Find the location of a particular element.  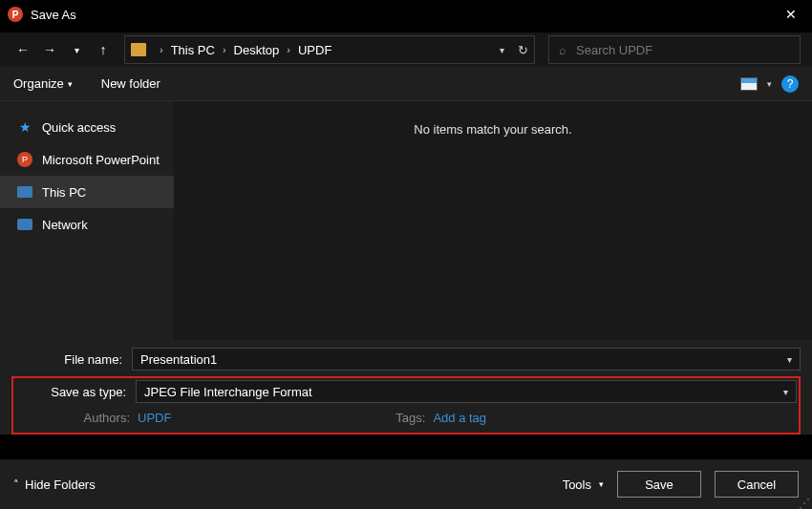

tools-menu: Tools ▾ is located at coordinates (583, 485).